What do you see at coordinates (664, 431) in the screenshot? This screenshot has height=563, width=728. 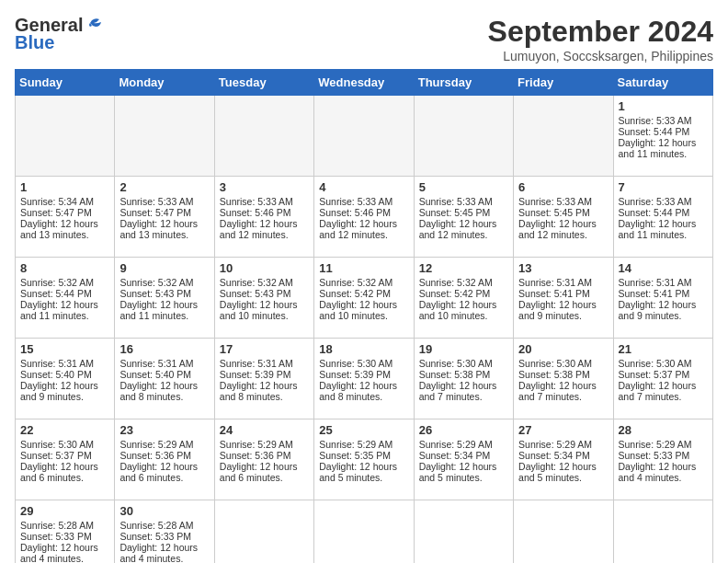 I see `day-number: 28` at bounding box center [664, 431].